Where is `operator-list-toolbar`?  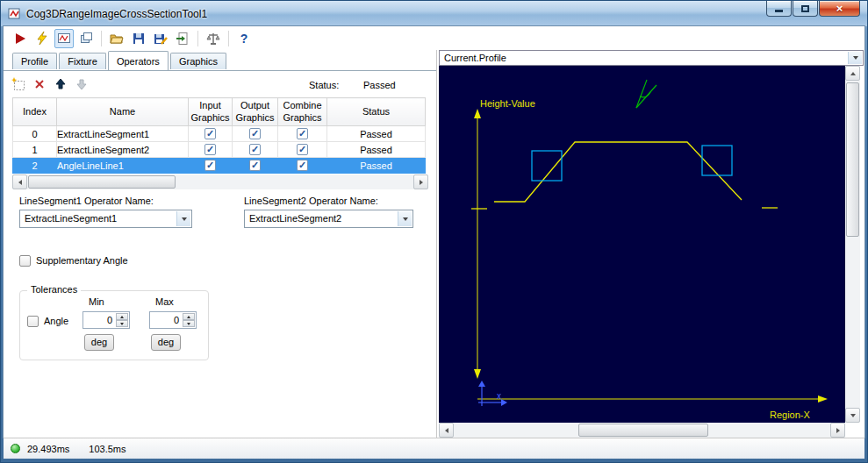
operator-list-toolbar is located at coordinates (50, 84).